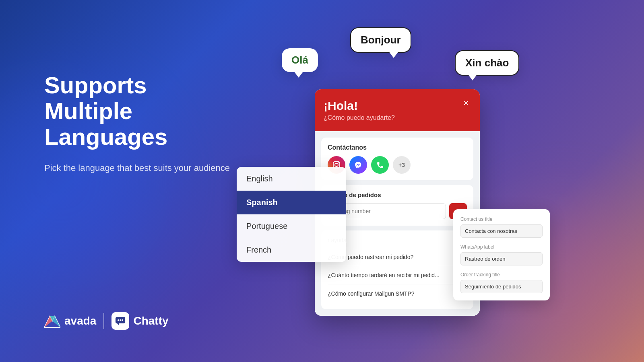 The height and width of the screenshot is (362, 644). Describe the element at coordinates (397, 240) in the screenshot. I see `faq-label: r ayuda` at that location.